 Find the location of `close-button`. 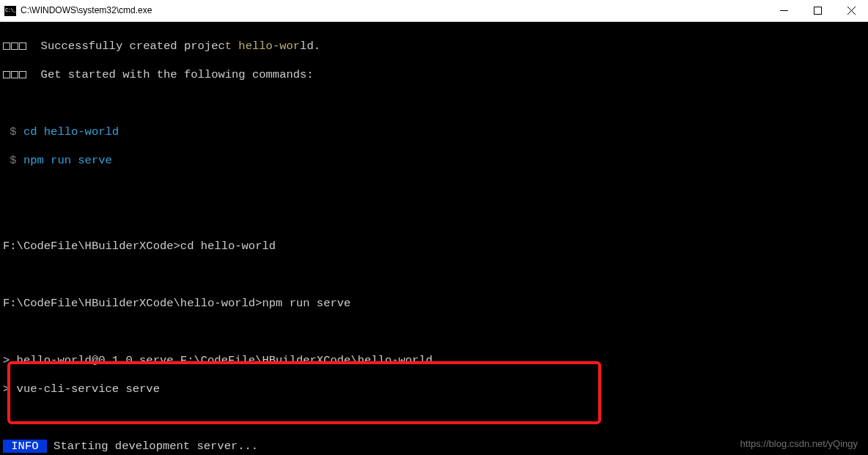

close-button is located at coordinates (851, 10).